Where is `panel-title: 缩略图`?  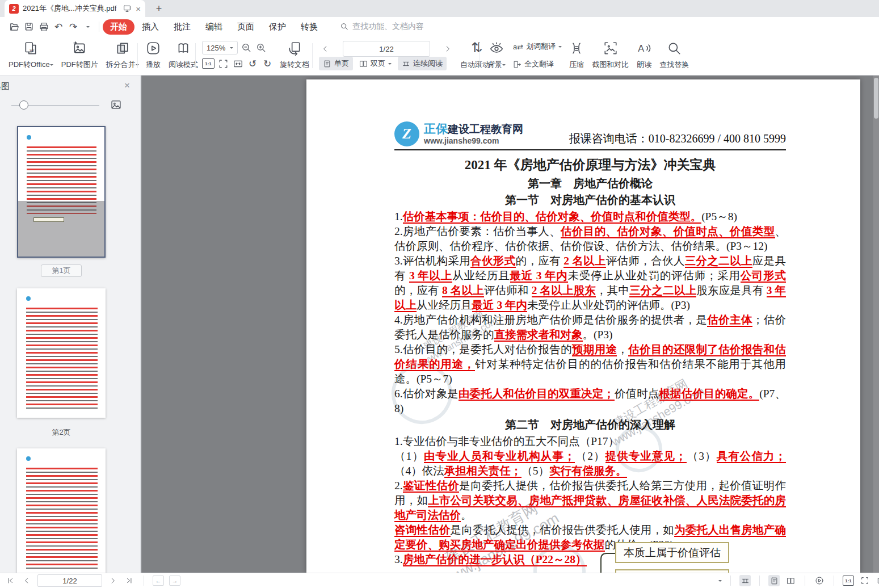
panel-title: 缩略图 is located at coordinates (5, 86).